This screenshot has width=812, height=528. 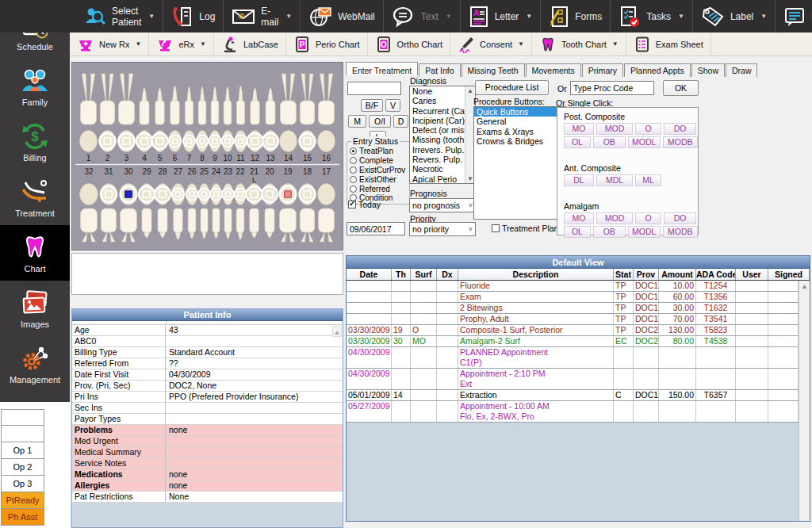 What do you see at coordinates (108, 159) in the screenshot?
I see `tooth-number-2: 2` at bounding box center [108, 159].